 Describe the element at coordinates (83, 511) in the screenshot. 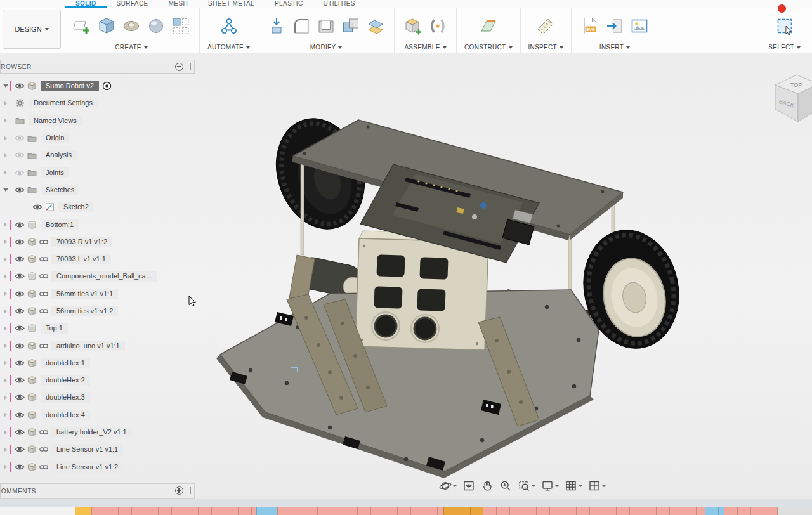

I see `timeline-segment-sketch-feature-yellow` at that location.